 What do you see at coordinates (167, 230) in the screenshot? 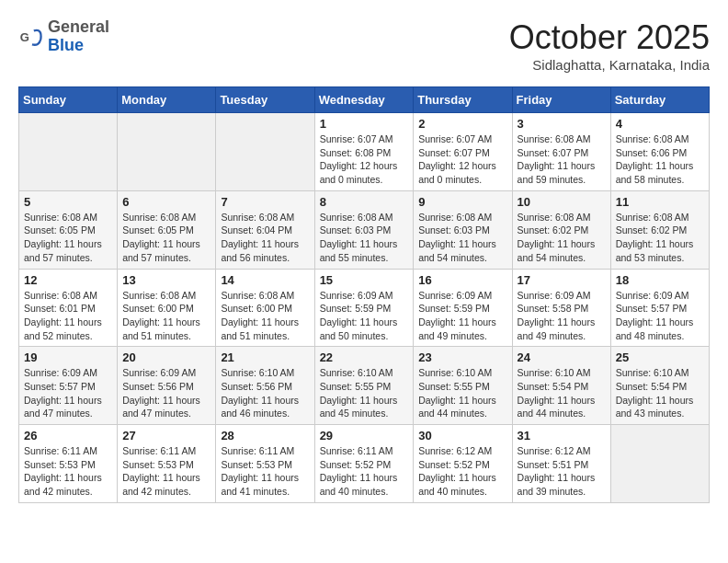
I see `calendar-cell: 6 Sunrise: 6:08 AMSunset: 6:05 PMDayligh…` at bounding box center [167, 230].